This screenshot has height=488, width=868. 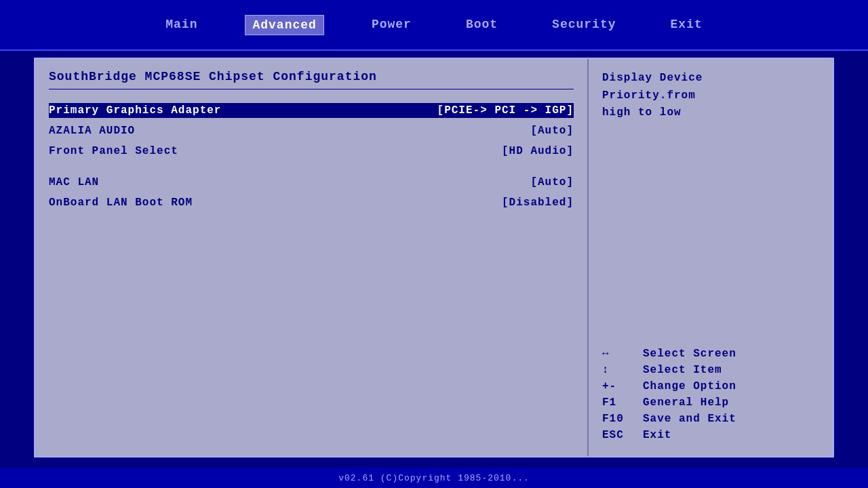 I want to click on tab-main: Main, so click(x=182, y=25).